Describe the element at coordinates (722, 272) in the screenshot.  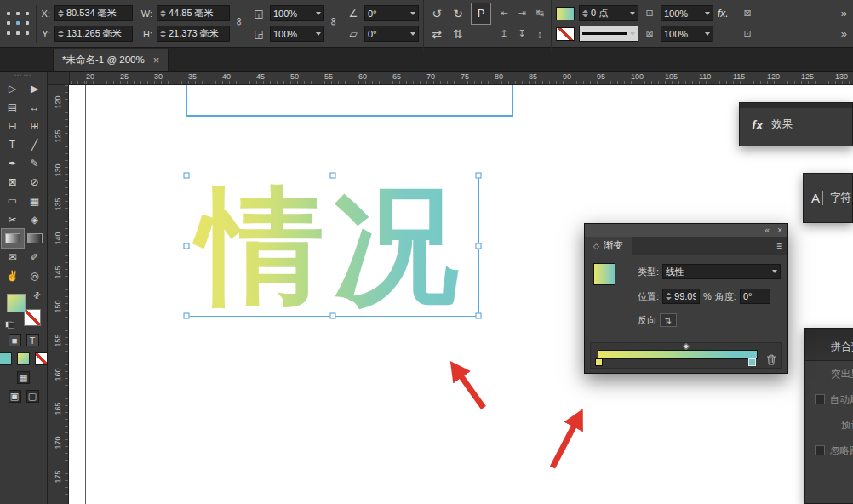
I see `gradient-type-select: 线性` at that location.